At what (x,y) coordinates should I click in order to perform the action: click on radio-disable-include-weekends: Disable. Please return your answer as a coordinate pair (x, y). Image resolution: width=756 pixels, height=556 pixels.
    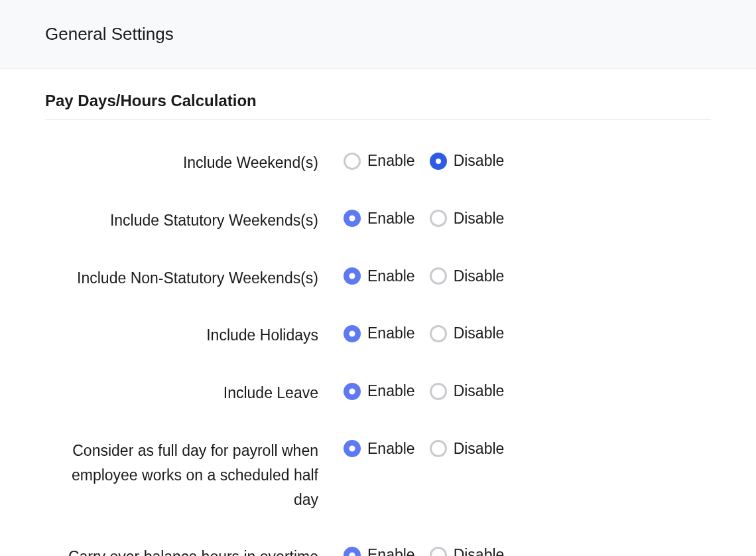
    Looking at the image, I should click on (467, 161).